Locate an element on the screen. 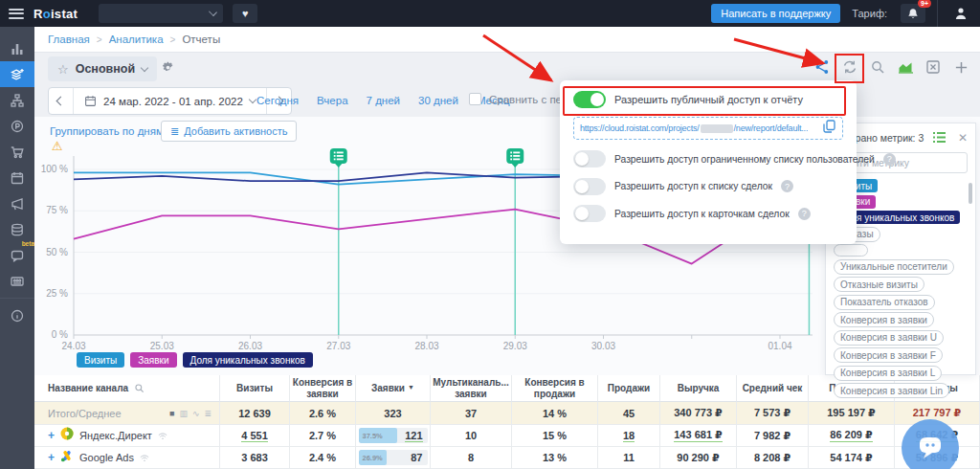 This screenshot has height=469, width=980. legend-chip-2: Доля уникальных звонков is located at coordinates (248, 360).